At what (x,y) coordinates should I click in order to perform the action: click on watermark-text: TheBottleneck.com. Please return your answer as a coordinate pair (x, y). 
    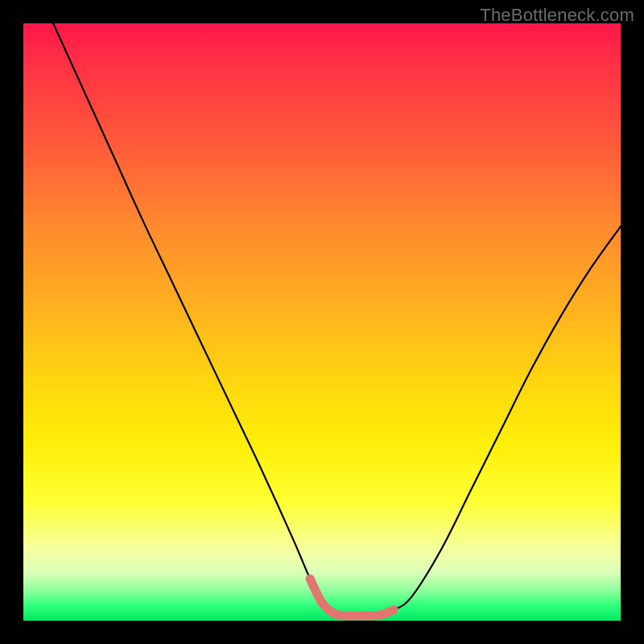
    Looking at the image, I should click on (557, 15).